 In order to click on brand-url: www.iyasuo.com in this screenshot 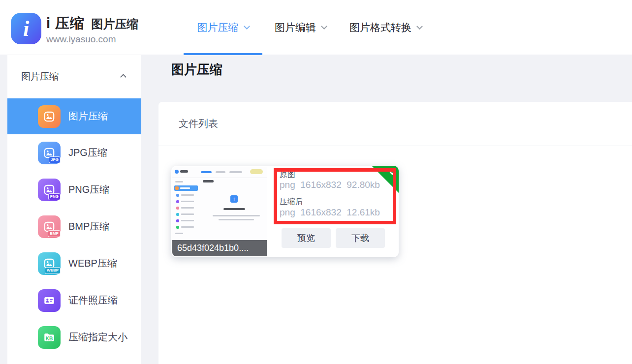, I will do `click(93, 39)`.